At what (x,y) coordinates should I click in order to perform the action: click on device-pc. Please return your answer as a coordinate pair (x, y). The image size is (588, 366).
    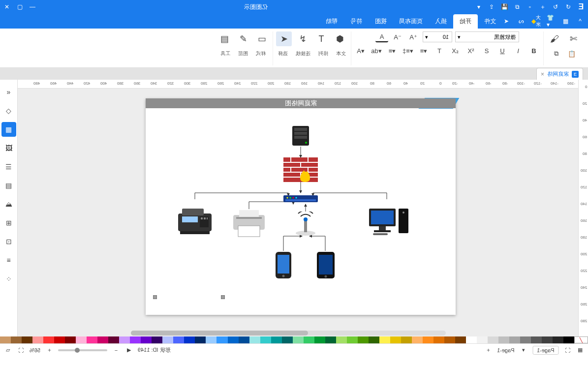
    Looking at the image, I should click on (389, 221).